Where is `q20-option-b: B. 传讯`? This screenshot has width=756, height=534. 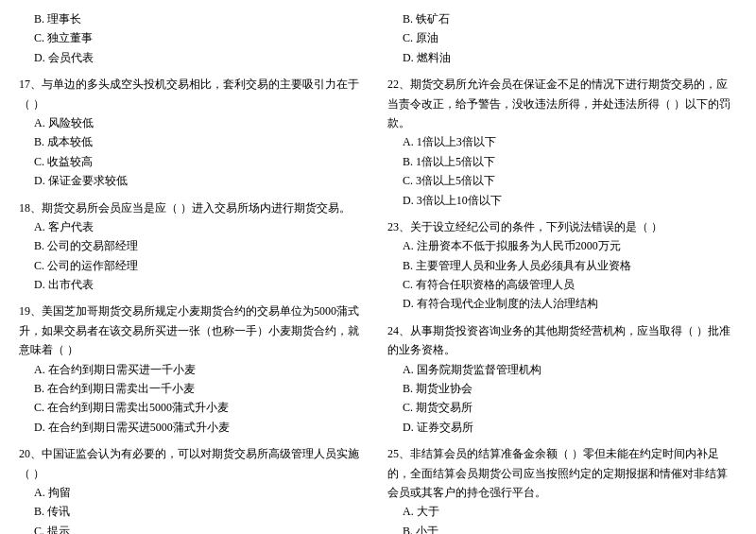
q20-option-b: B. 传讯 is located at coordinates (194, 511).